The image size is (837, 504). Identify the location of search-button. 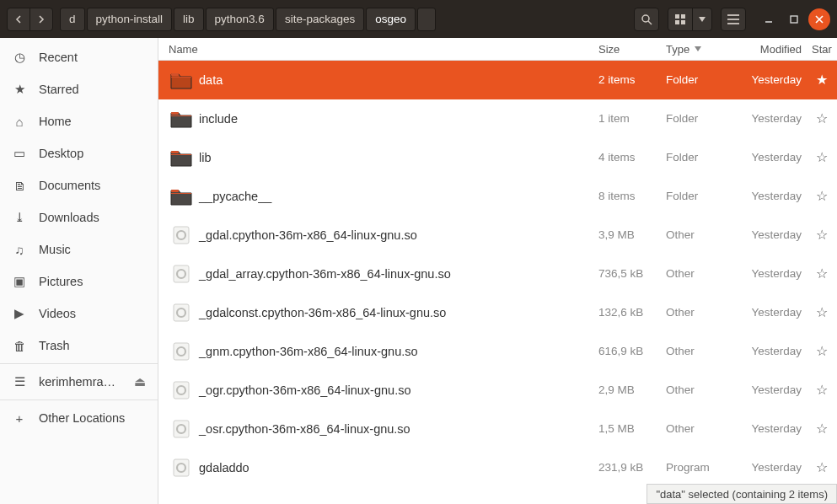
(647, 19).